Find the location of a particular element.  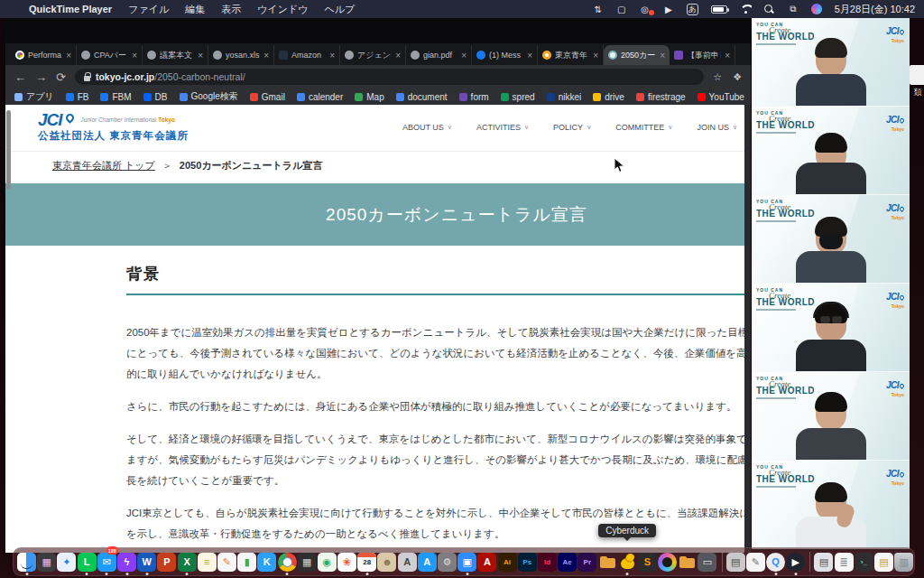

bookmark-document: document is located at coordinates (422, 98).